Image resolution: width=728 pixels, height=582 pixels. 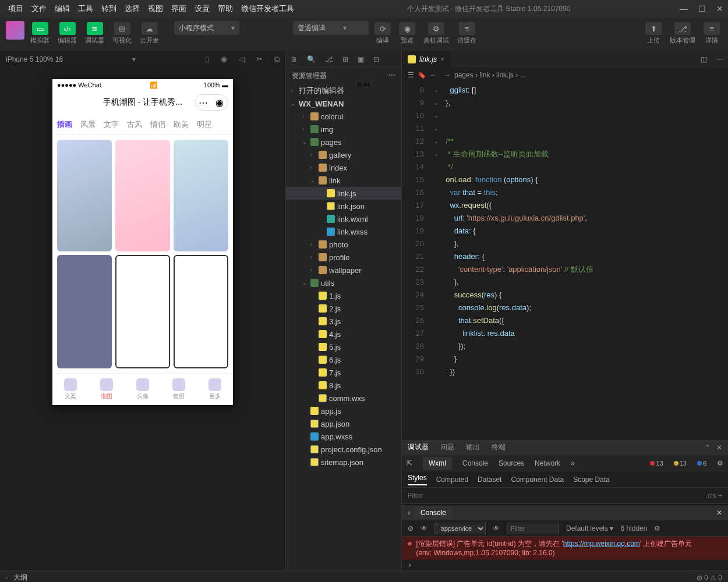 What do you see at coordinates (704, 59) in the screenshot?
I see `split-icon: ◫` at bounding box center [704, 59].